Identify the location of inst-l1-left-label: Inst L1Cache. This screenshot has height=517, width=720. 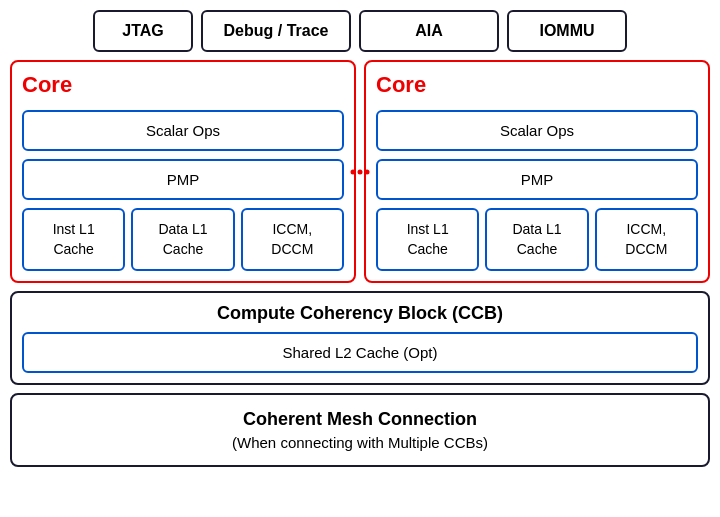
(74, 239).